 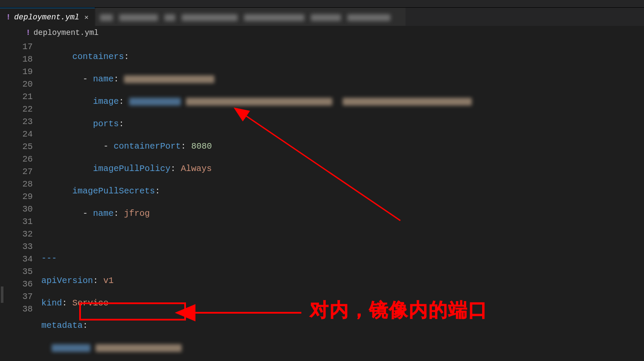 I want to click on toolbar-spacer, so click(x=322, y=4).